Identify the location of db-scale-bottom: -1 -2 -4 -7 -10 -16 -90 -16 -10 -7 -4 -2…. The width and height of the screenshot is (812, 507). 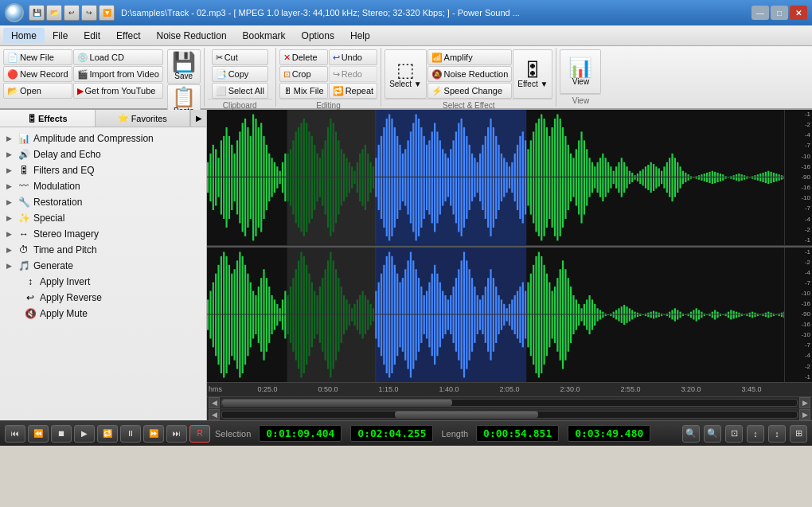
(798, 315).